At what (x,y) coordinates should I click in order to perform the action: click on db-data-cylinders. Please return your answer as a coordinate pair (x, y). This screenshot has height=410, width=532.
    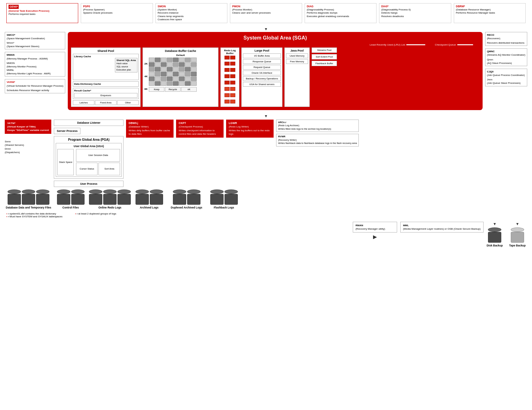
    Looking at the image, I should click on (28, 197).